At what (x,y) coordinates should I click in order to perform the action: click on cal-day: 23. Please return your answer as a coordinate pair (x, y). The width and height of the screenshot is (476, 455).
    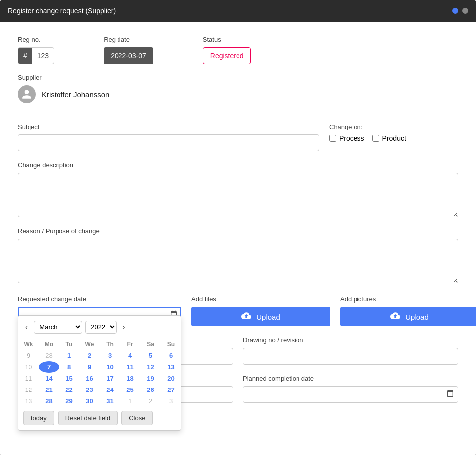
    Looking at the image, I should click on (89, 390).